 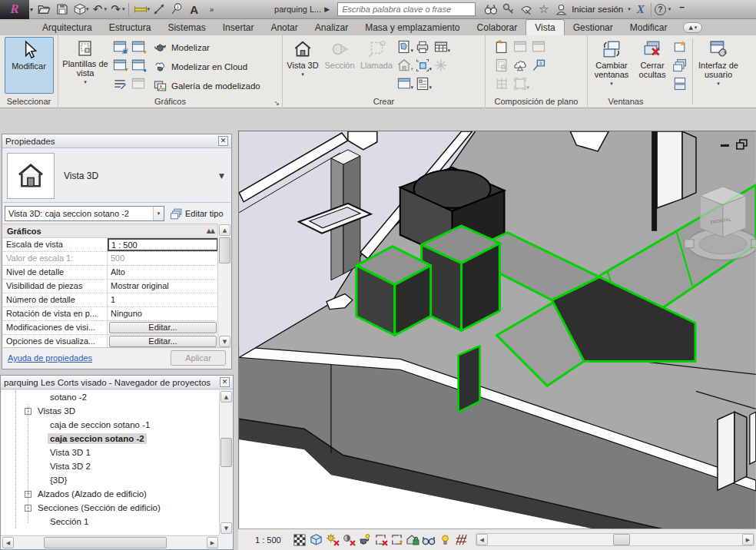 What do you see at coordinates (502, 84) in the screenshot?
I see `guide-grid-icon` at bounding box center [502, 84].